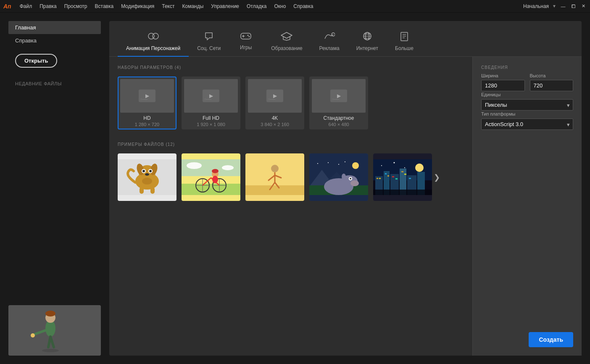  What do you see at coordinates (503, 86) in the screenshot?
I see `width-input` at bounding box center [503, 86].